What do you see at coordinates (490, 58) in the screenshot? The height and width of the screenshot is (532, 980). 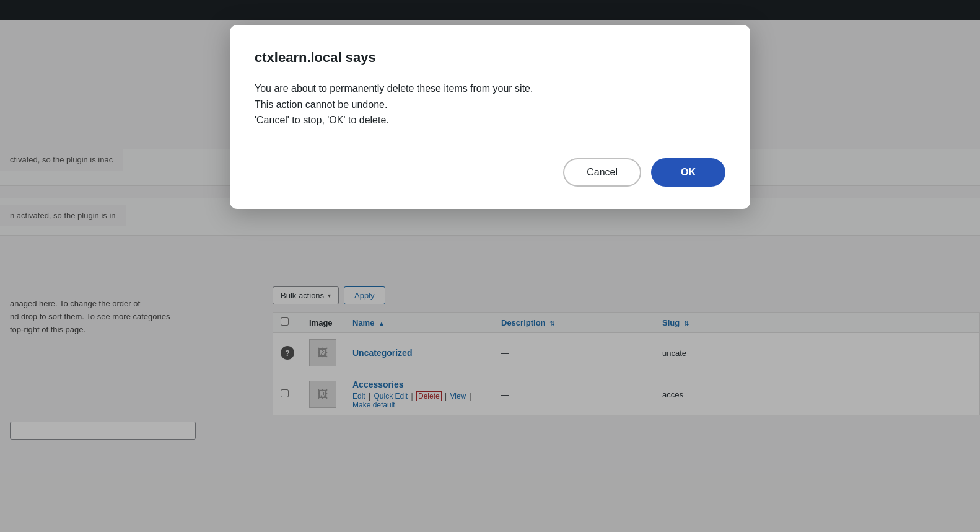 I see `dialog-title: ctxlearn.local says` at bounding box center [490, 58].